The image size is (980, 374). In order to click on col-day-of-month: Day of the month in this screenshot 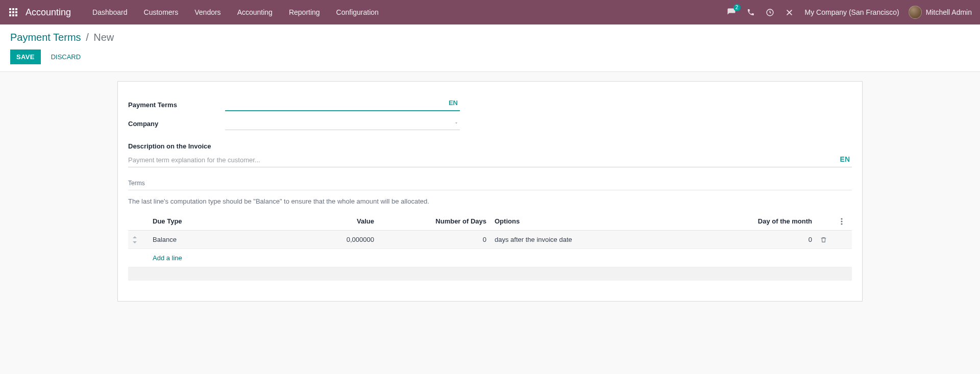, I will do `click(773, 221)`.